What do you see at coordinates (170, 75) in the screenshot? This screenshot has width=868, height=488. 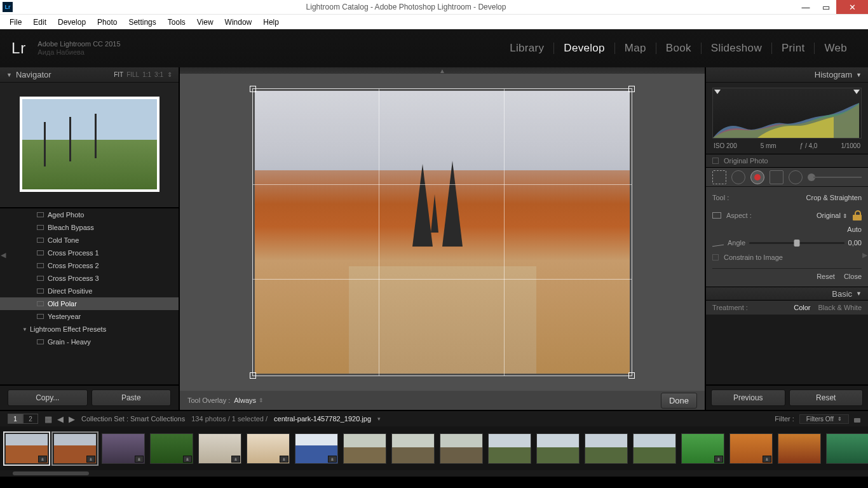 I see `zoom-more-icon: ⇕` at bounding box center [170, 75].